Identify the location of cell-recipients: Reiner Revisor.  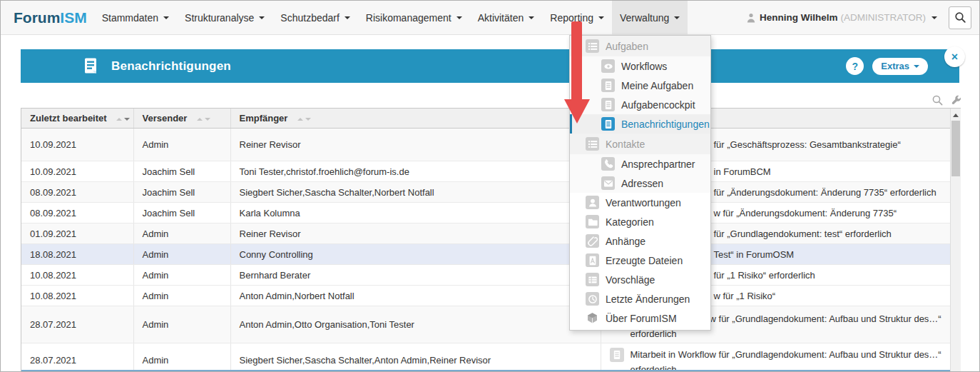
(270, 234).